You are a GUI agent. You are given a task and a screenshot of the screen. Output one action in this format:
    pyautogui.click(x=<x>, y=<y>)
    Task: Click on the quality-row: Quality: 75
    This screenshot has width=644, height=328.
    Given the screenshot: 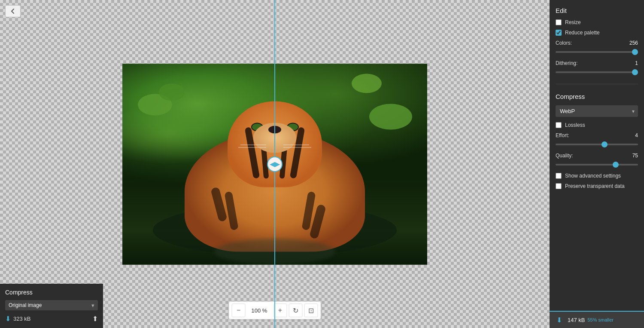 What is the action you would take?
    pyautogui.click(x=597, y=160)
    